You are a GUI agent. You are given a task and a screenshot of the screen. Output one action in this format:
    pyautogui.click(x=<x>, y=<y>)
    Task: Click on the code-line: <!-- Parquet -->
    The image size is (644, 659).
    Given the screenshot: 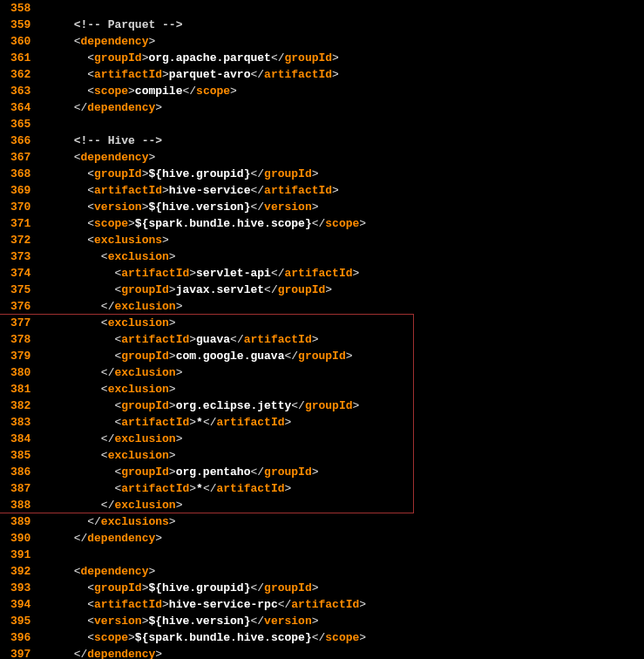 What is the action you would take?
    pyautogui.click(x=345, y=24)
    